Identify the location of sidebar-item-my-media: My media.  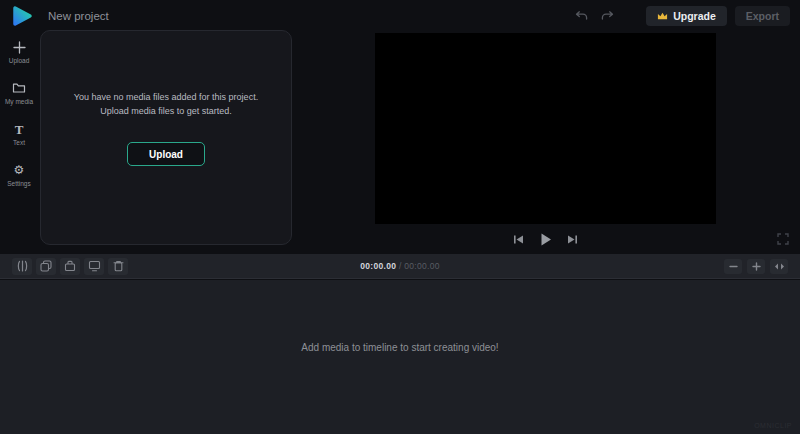
(19, 93).